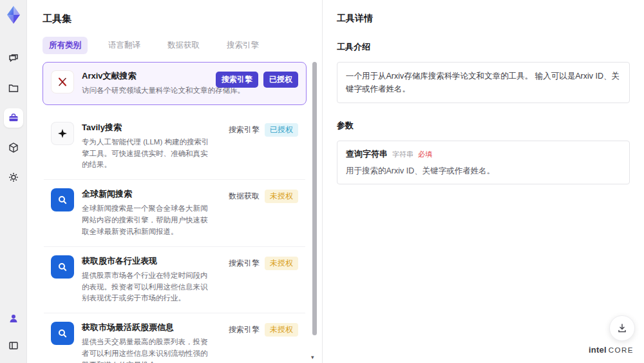 The width and height of the screenshot is (644, 363). What do you see at coordinates (148, 221) in the screenshot?
I see `tool-description: 全球新闻搜索是一个聚合全球各大新闻网站内容的搜索引擎，帮助用户快速获取全球最新资…` at bounding box center [148, 221].